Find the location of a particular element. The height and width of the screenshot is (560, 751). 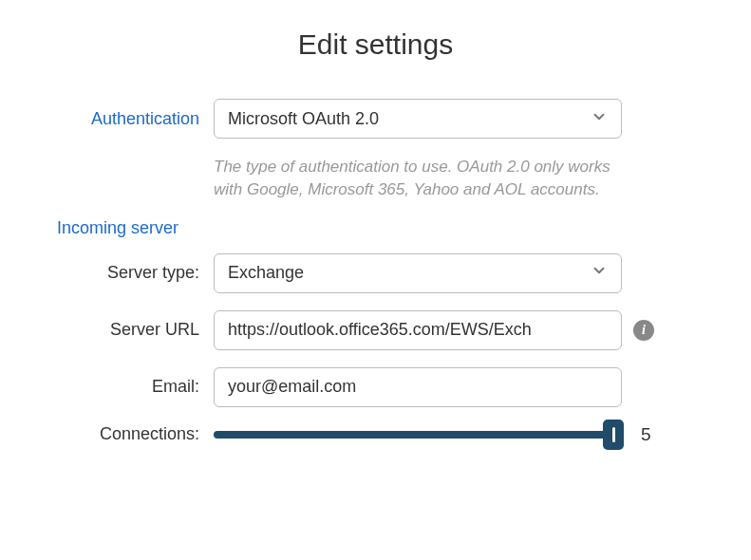

server-url-input is located at coordinates (418, 330).